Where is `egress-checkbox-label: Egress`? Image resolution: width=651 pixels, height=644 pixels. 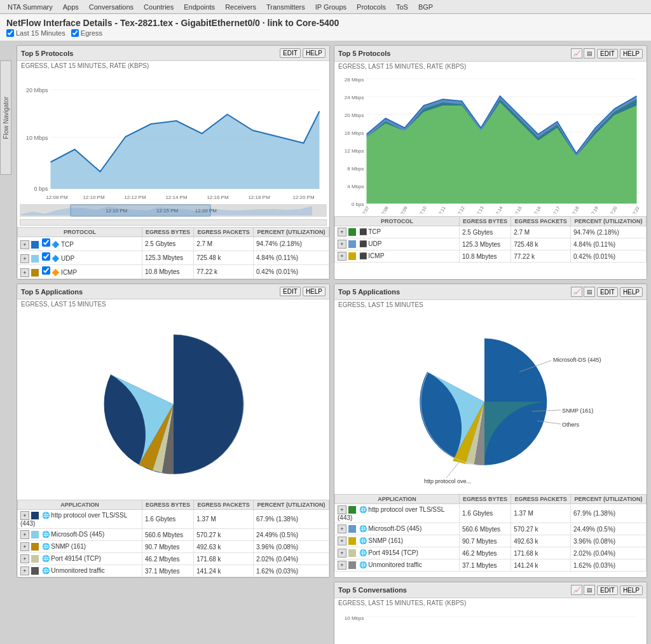 egress-checkbox-label: Egress is located at coordinates (86, 33).